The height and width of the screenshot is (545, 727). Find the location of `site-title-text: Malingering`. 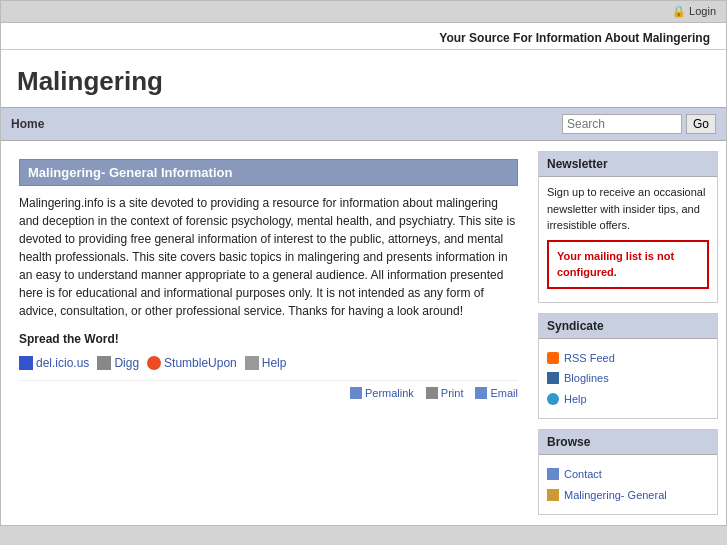

site-title-text: Malingering is located at coordinates (90, 81).